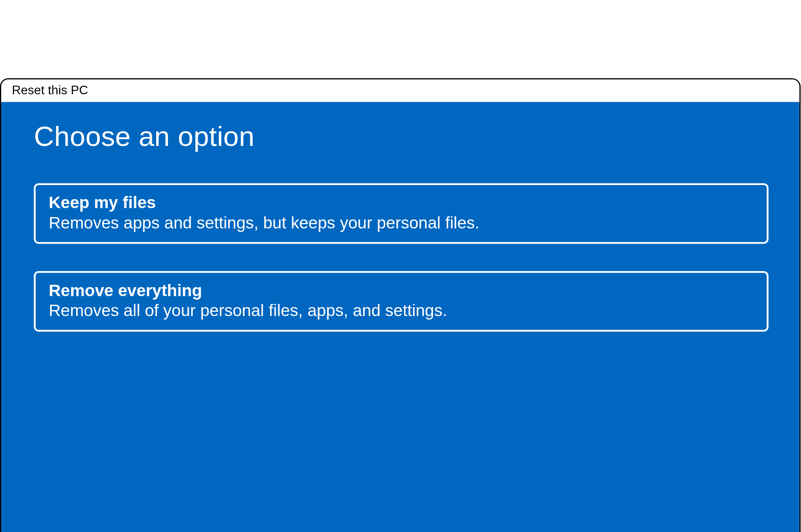 The image size is (801, 532). I want to click on window-titlebar: Reset this PC, so click(400, 91).